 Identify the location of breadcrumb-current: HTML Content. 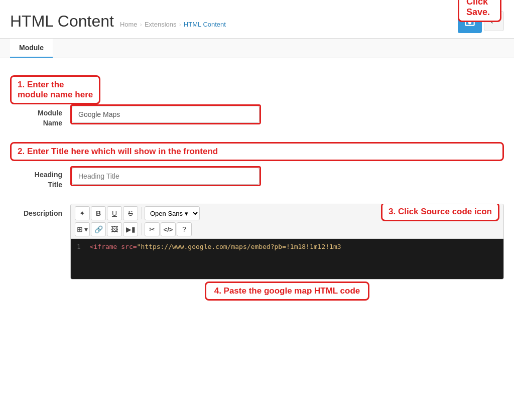
(205, 24).